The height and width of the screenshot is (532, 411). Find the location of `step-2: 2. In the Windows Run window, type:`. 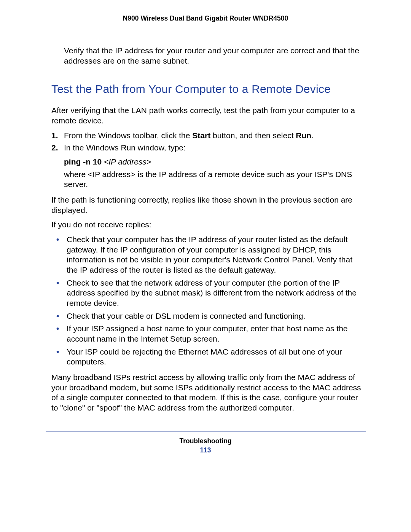

step-2: 2. In the Windows Run window, type: is located at coordinates (206, 148).